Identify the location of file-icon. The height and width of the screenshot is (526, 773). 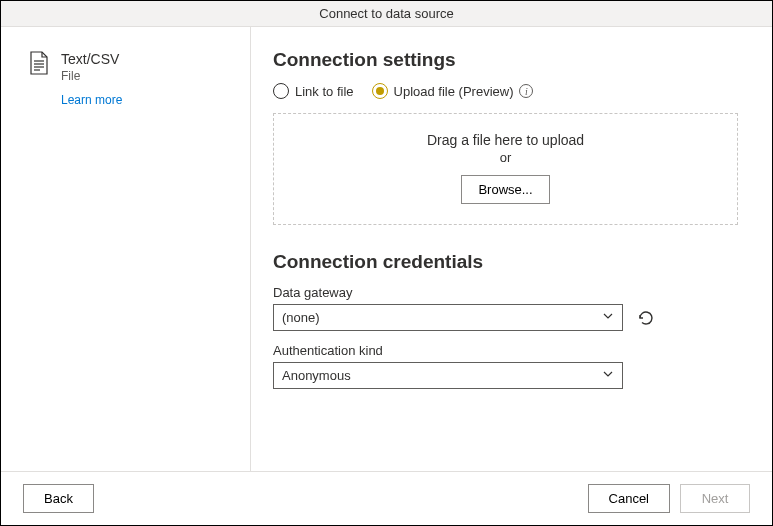
(39, 64).